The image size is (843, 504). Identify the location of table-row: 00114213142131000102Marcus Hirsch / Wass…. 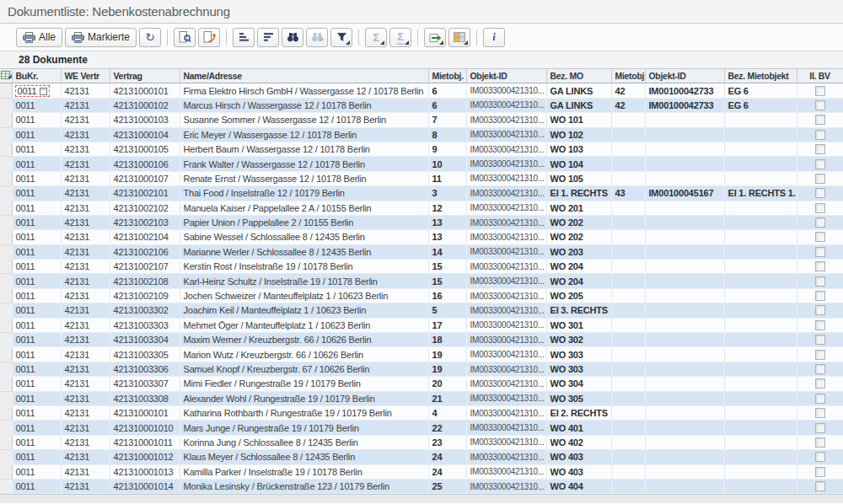
(422, 105).